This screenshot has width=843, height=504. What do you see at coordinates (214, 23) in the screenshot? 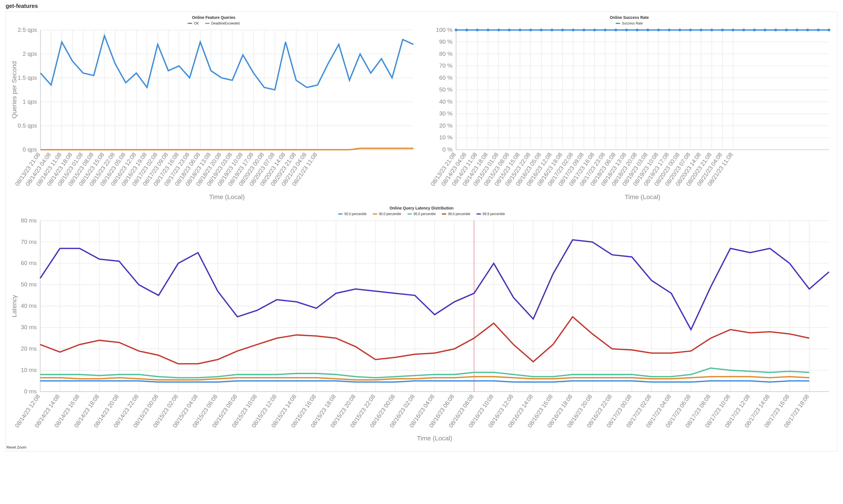
I see `chart-queries-legend: OKDeadlineExceeded` at bounding box center [214, 23].